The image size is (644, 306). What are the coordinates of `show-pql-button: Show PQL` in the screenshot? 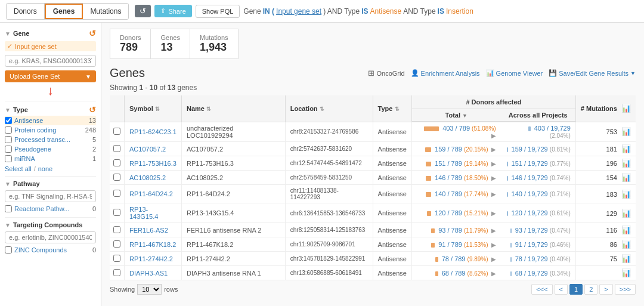 It's located at (218, 11).